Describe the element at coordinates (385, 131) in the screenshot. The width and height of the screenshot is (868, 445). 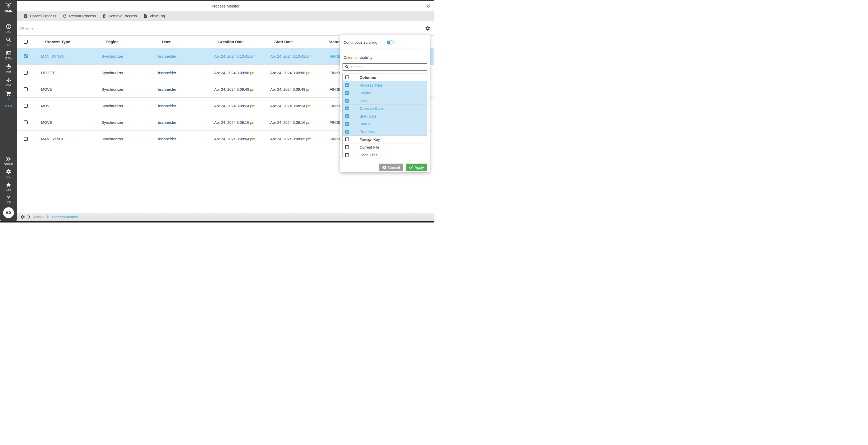
I see `column-option-progress: Progress` at that location.